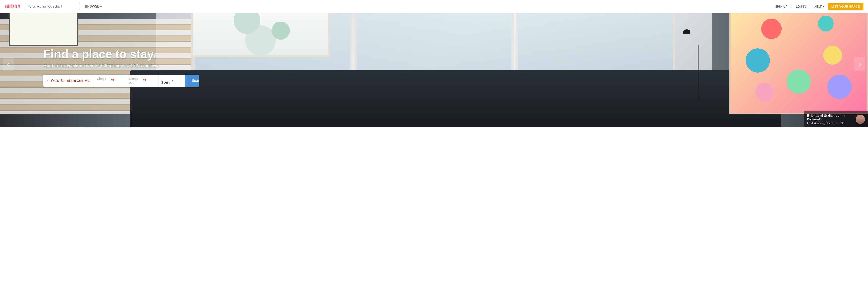 The width and height of the screenshot is (868, 308). Describe the element at coordinates (103, 81) in the screenshot. I see `checkin-label: Check in` at that location.